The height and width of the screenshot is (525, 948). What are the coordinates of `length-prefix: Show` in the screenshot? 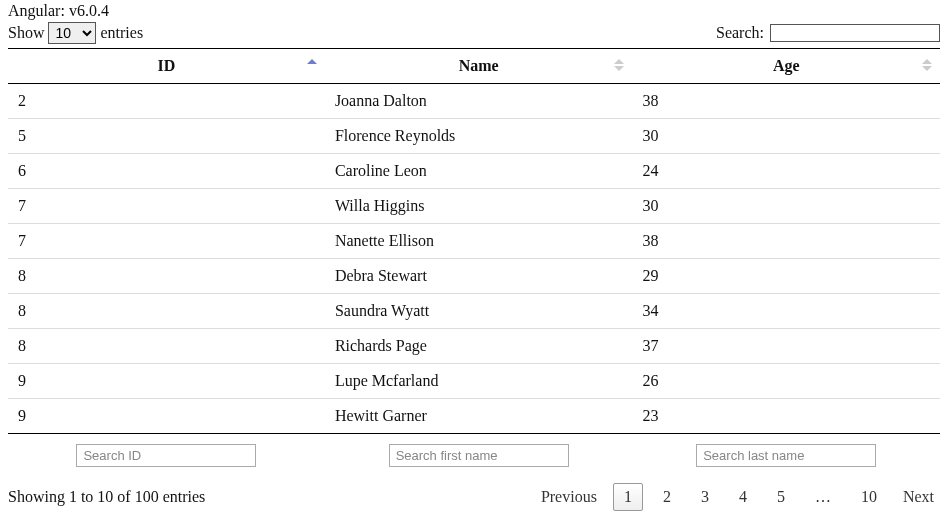 It's located at (26, 33).